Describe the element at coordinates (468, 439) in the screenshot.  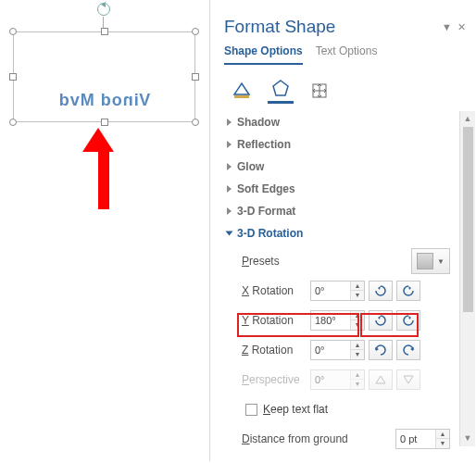
I see `scroll-down-icon: ▼` at that location.